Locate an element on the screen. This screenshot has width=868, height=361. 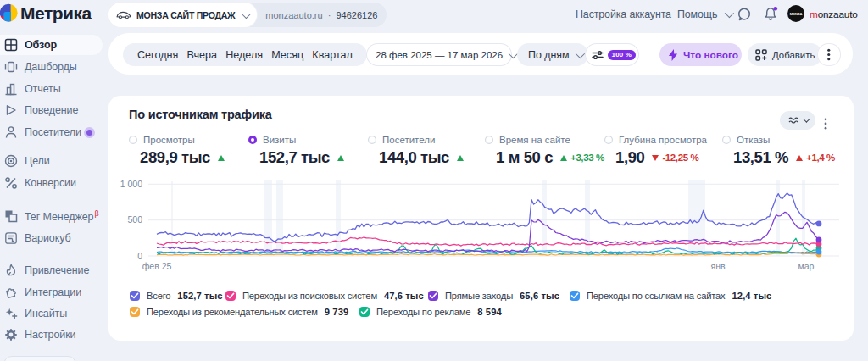
svg-text: мар is located at coordinates (807, 266).